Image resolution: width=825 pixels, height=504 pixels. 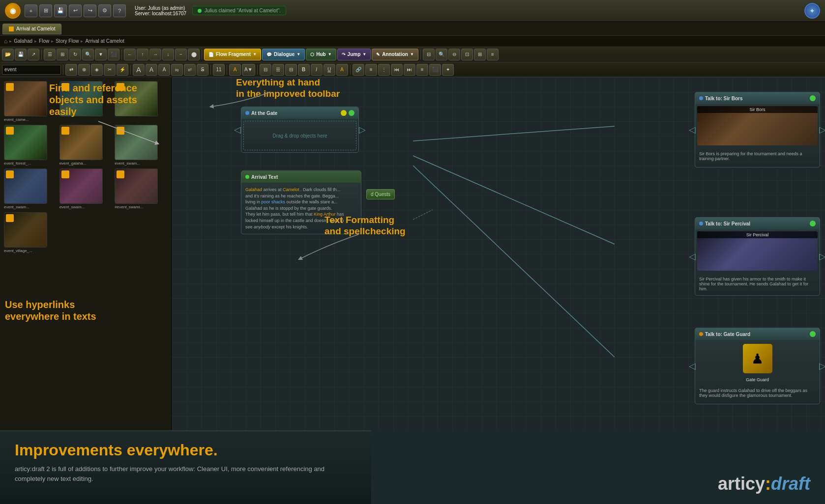 What do you see at coordinates (371, 70) in the screenshot?
I see `tb2-list: ≡` at bounding box center [371, 70].